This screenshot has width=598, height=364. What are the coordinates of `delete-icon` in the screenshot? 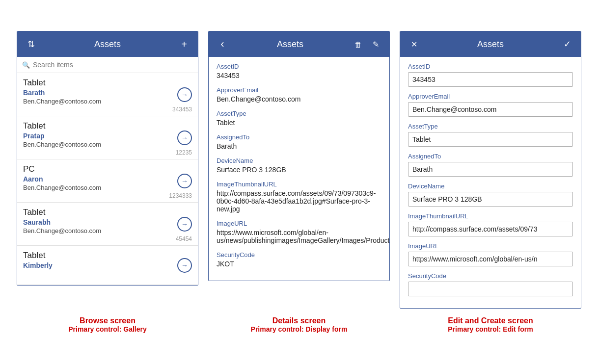 It's located at (358, 44).